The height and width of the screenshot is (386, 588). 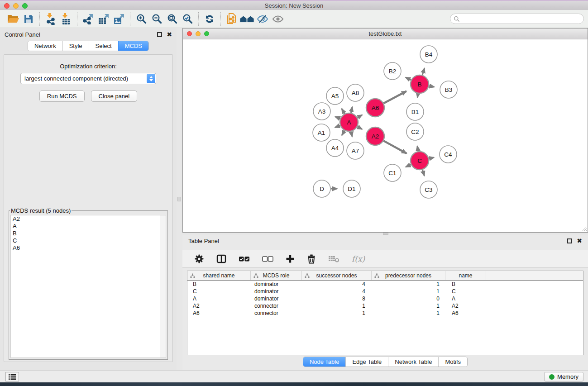 What do you see at coordinates (66, 19) in the screenshot?
I see `import-table-button` at bounding box center [66, 19].